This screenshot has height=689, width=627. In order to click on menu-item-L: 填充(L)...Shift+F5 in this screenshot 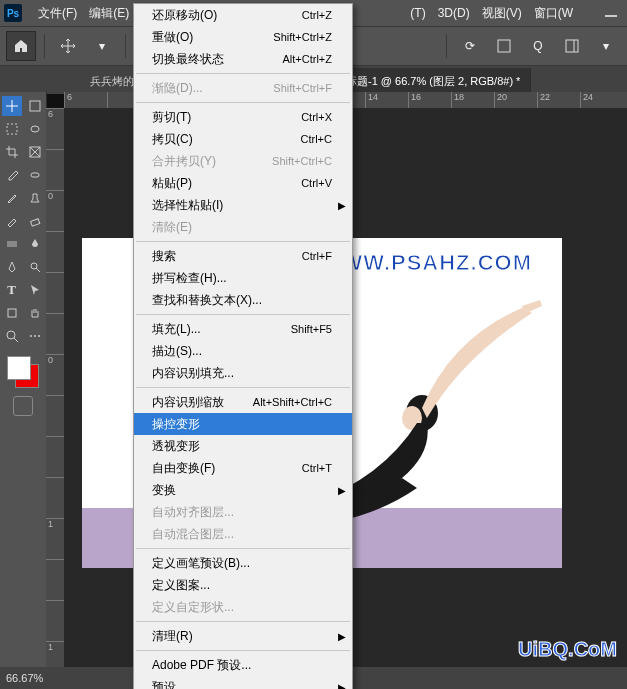, I will do `click(243, 329)`.